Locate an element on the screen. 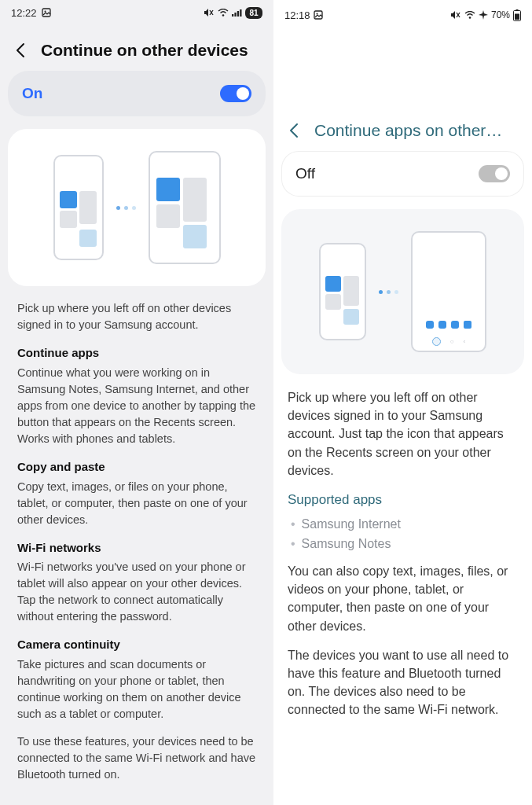 This screenshot has width=532, height=805. toggle-label: On is located at coordinates (32, 94).